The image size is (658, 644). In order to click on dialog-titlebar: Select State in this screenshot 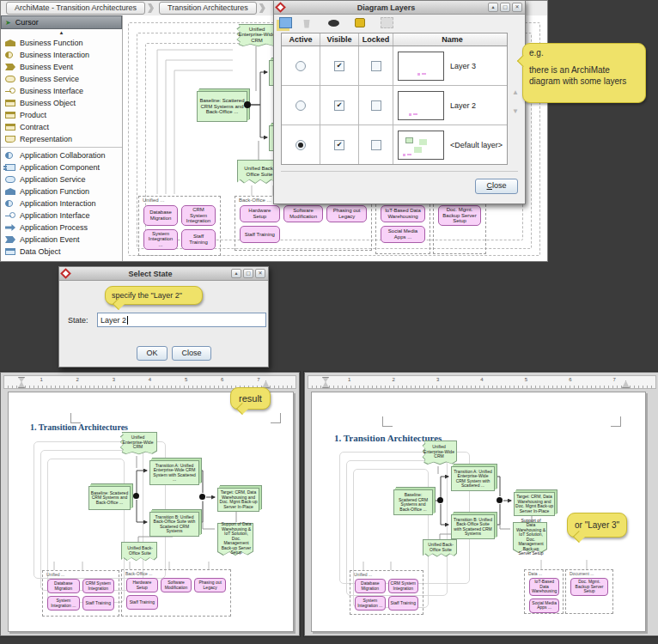, I will do `click(163, 274)`.